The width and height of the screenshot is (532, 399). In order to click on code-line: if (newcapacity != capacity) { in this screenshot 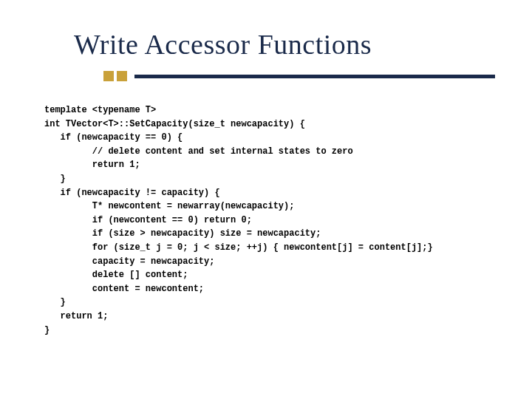, I will do `click(132, 193)`.